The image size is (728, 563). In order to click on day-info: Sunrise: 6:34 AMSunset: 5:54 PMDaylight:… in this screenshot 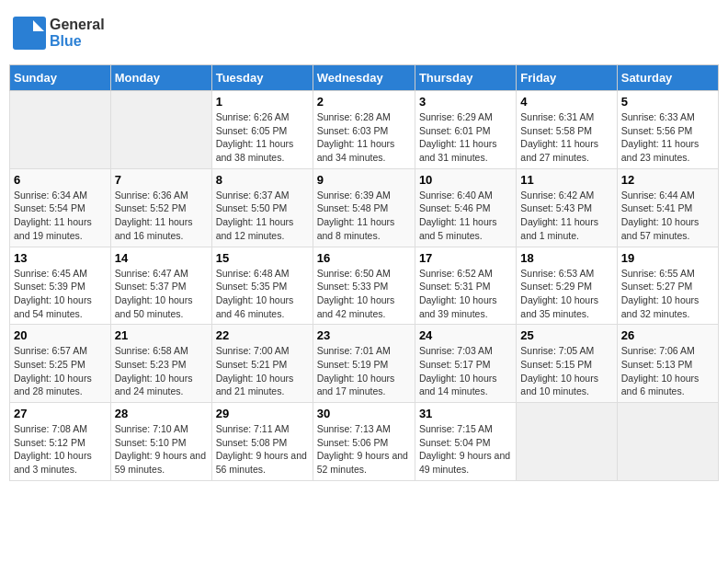, I will do `click(61, 215)`.